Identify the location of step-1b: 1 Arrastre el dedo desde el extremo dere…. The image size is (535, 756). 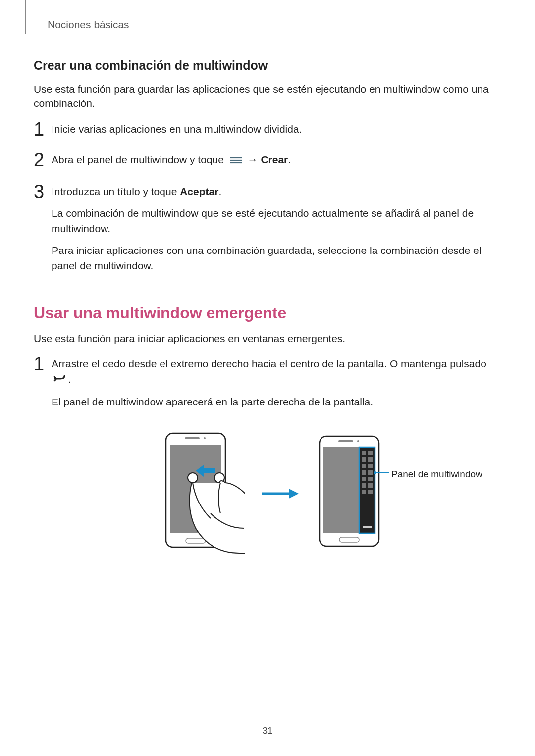
(268, 386).